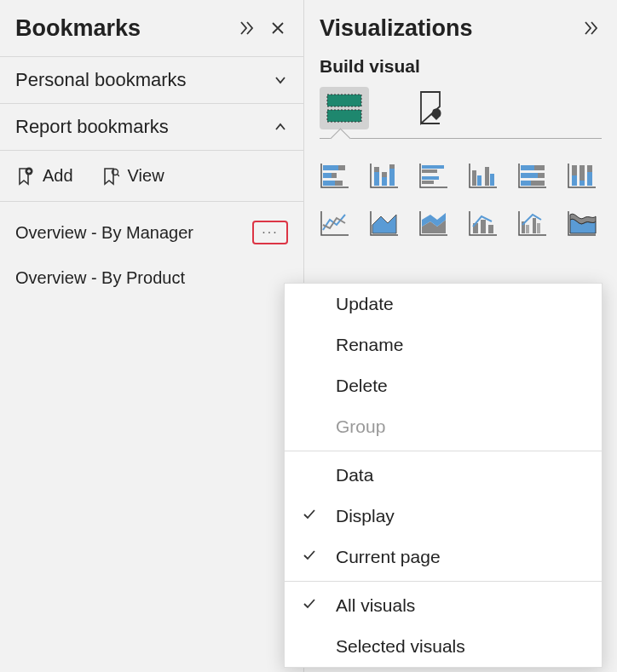 The image size is (617, 672). Describe the element at coordinates (365, 516) in the screenshot. I see `menu-display-label: Display` at that location.